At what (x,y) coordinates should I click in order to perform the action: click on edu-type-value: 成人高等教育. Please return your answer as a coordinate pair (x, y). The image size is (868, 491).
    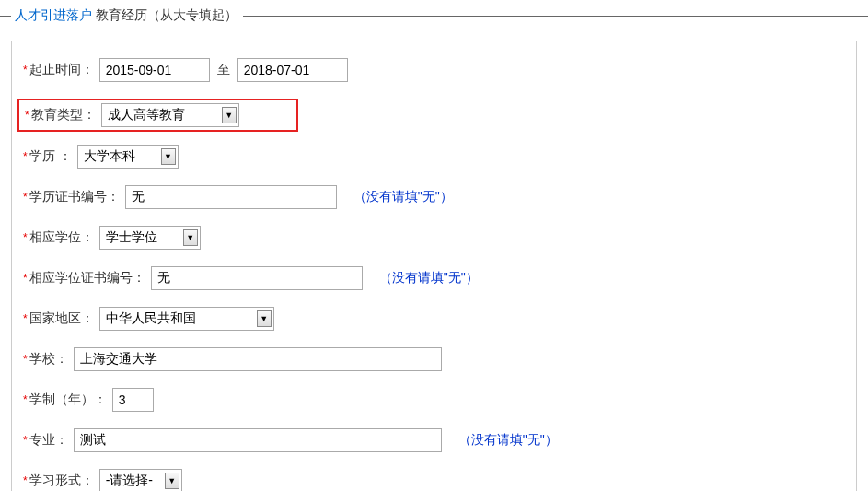
    Looking at the image, I should click on (146, 115).